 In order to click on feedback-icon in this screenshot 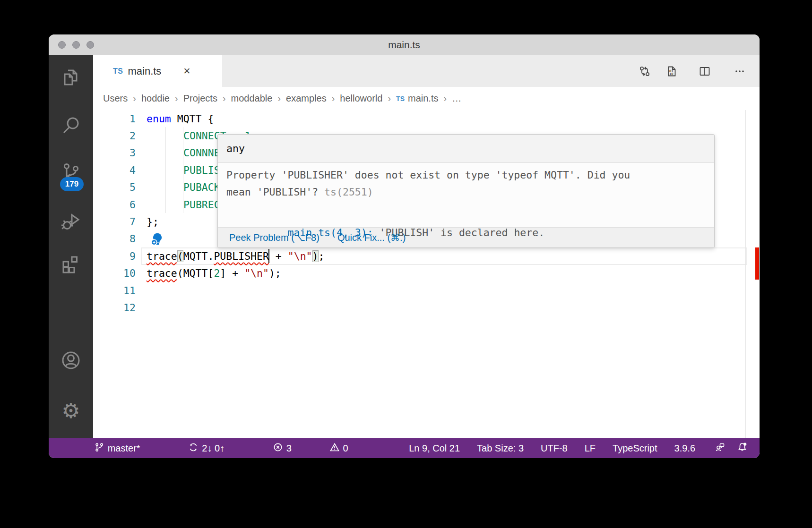, I will do `click(720, 448)`.